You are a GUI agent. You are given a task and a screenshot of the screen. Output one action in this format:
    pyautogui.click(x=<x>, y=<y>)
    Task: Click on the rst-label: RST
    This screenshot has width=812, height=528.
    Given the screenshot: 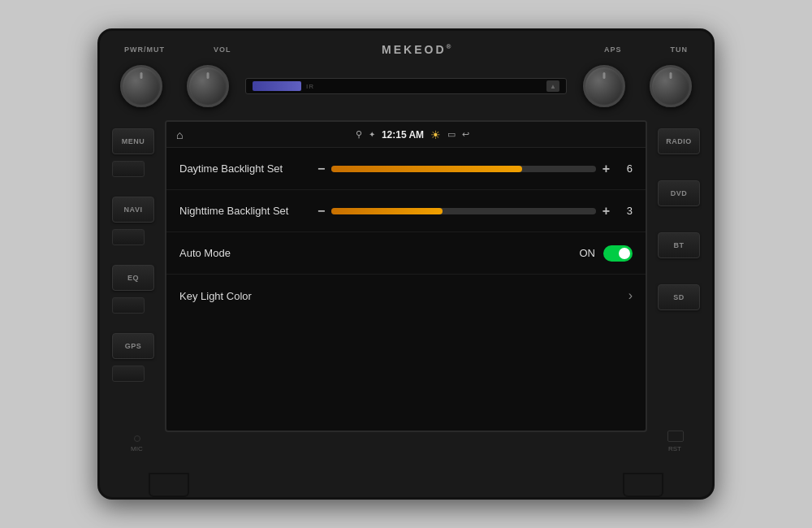 What is the action you would take?
    pyautogui.click(x=675, y=448)
    